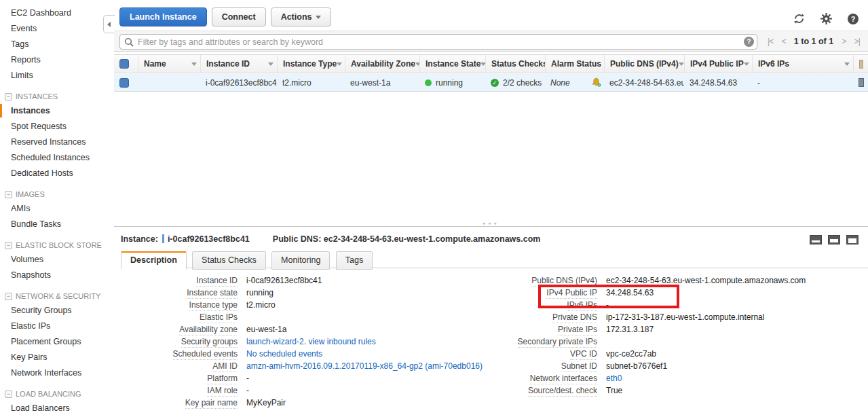 Image resolution: width=868 pixels, height=417 pixels. Describe the element at coordinates (574, 64) in the screenshot. I see `column-header-alarm-status: Alarm Status` at that location.